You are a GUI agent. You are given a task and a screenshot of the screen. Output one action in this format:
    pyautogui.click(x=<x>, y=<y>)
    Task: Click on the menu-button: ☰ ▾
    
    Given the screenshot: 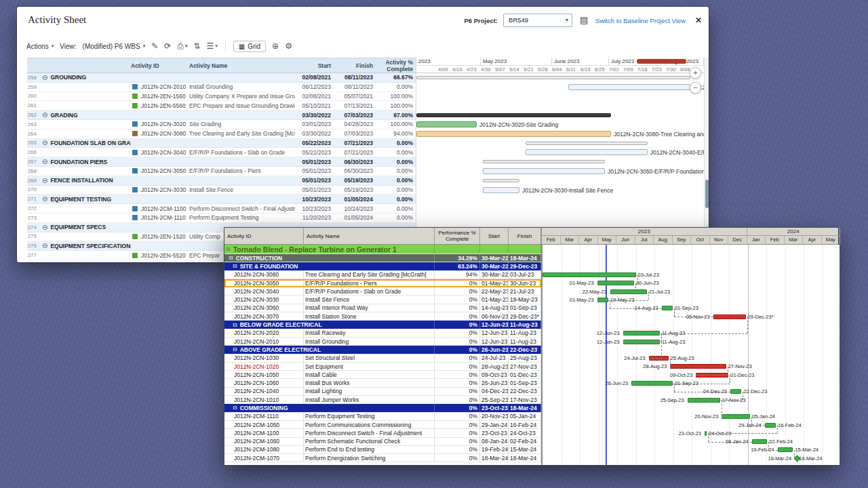 What is the action you would take?
    pyautogui.click(x=212, y=46)
    